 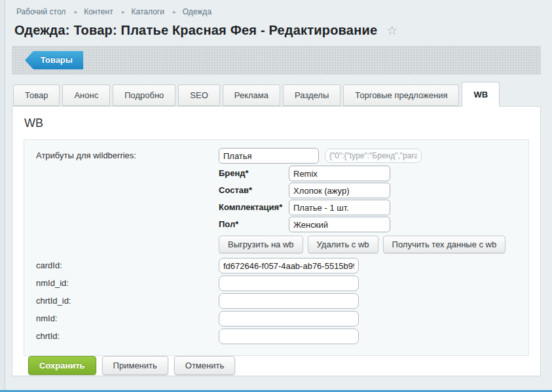 I want to click on attributes-json-input, so click(x=373, y=156).